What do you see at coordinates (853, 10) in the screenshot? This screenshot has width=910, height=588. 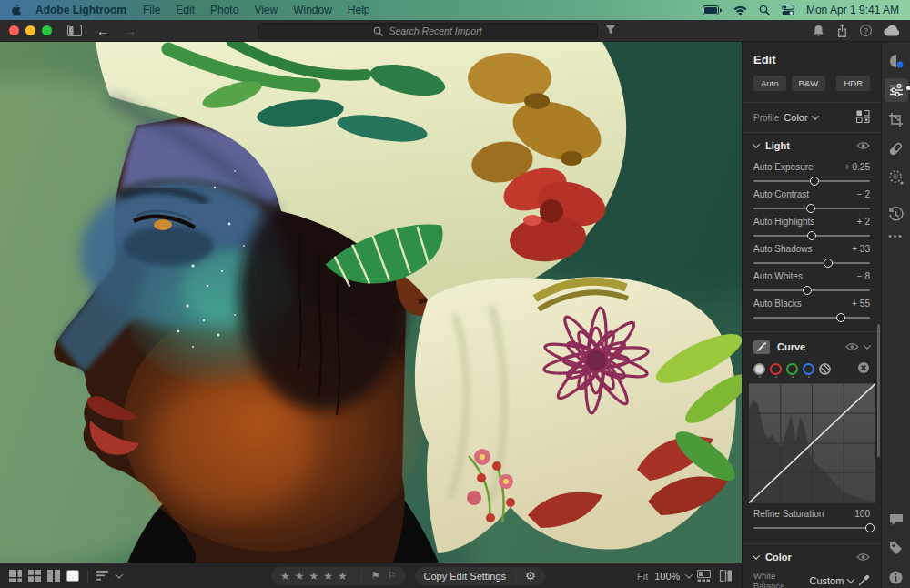 I see `menubar-clock: Mon Apr 1 9:41 AM` at bounding box center [853, 10].